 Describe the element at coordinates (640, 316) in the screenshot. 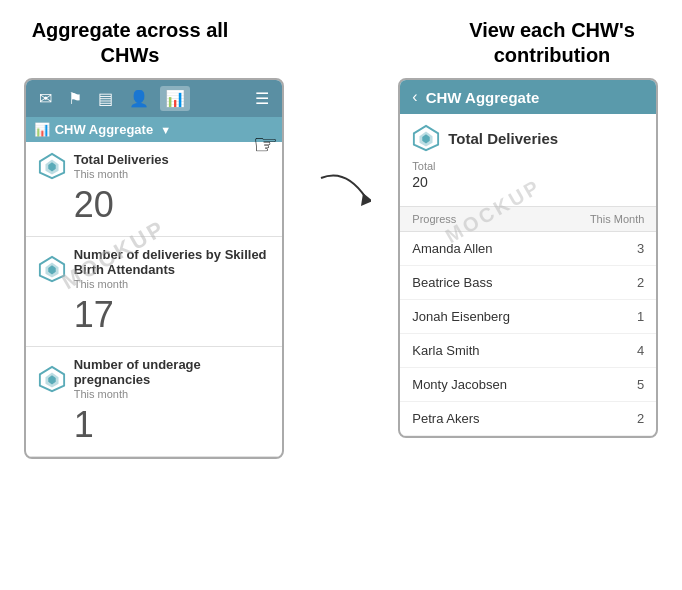

I see `chw-value: 1` at that location.